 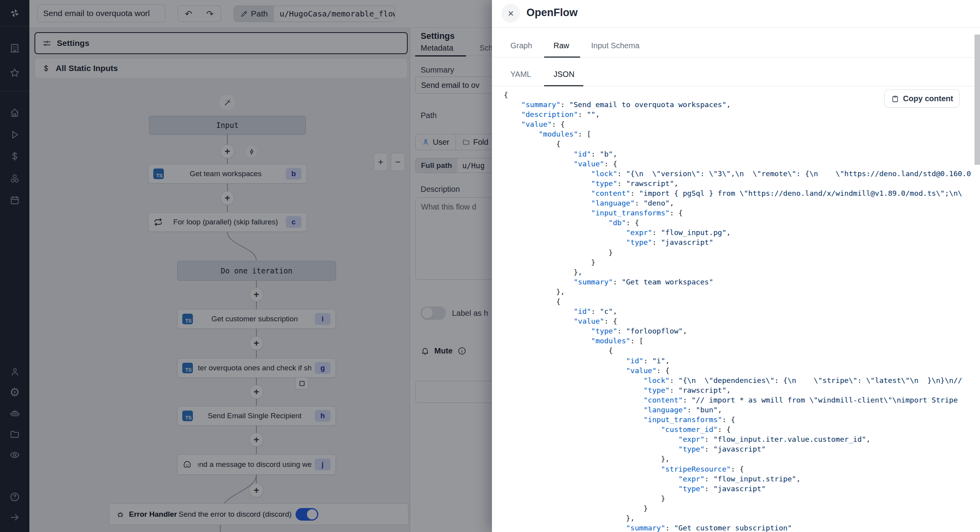 I want to click on close-icon: ×, so click(x=510, y=13).